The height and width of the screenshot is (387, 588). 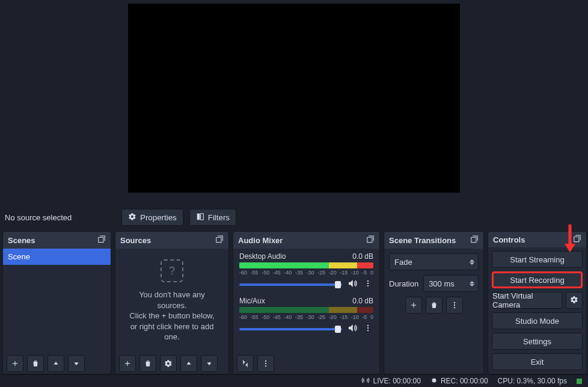 I want to click on remove-source-button, so click(x=148, y=364).